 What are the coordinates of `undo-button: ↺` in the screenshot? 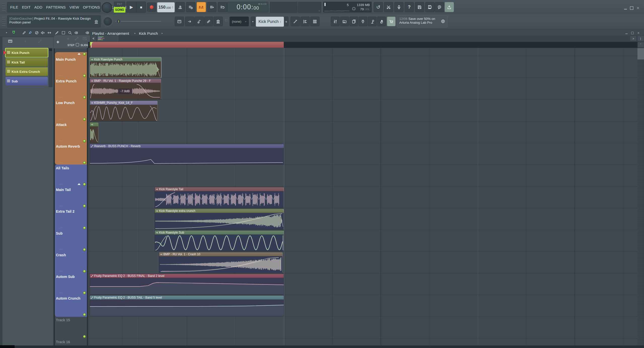 It's located at (378, 7).